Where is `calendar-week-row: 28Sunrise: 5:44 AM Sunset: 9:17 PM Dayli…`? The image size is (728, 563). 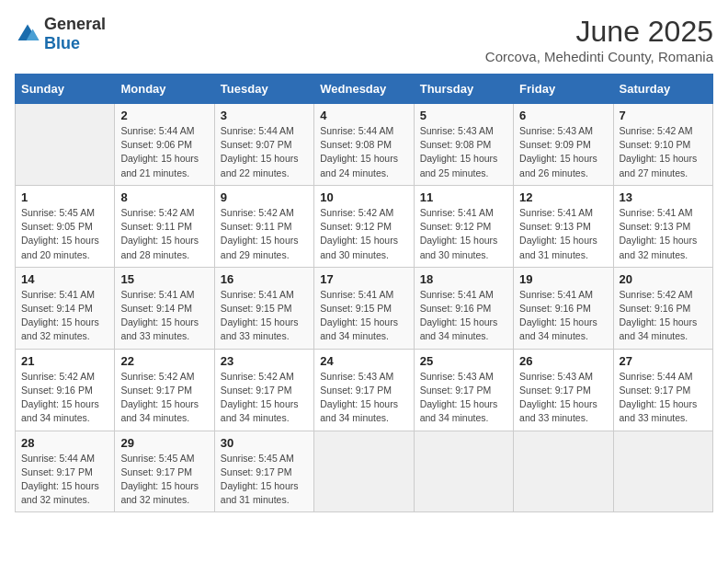
calendar-week-row: 28Sunrise: 5:44 AM Sunset: 9:17 PM Dayli… is located at coordinates (364, 471).